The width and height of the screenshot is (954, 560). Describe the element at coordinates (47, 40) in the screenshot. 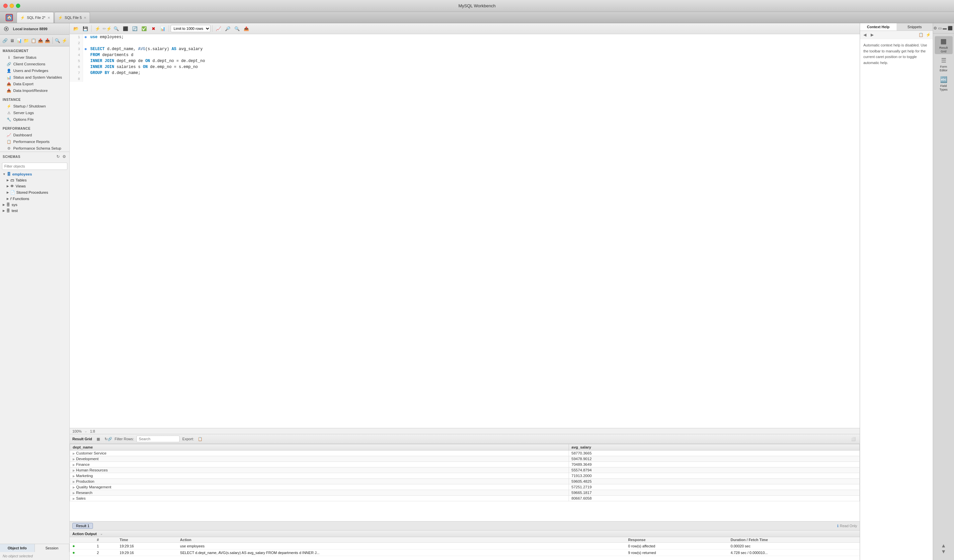

I see `tb-btn7: 📥` at that location.